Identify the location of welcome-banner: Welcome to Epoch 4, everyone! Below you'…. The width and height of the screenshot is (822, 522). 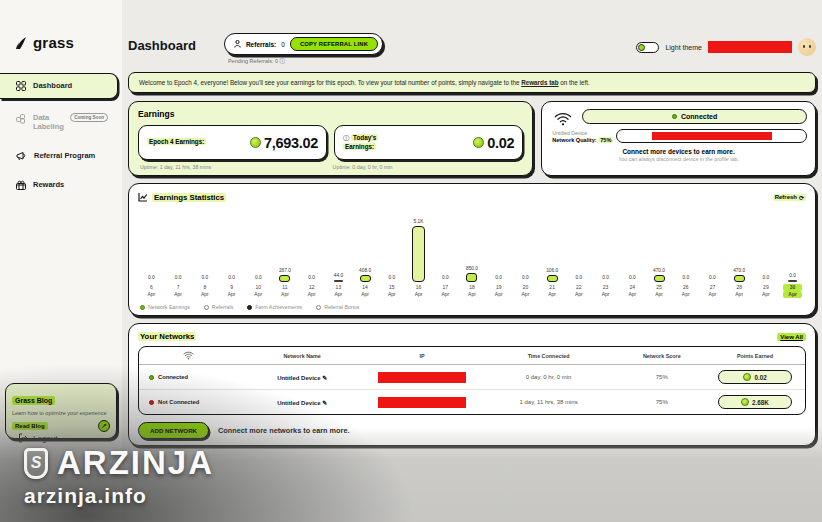
(472, 82).